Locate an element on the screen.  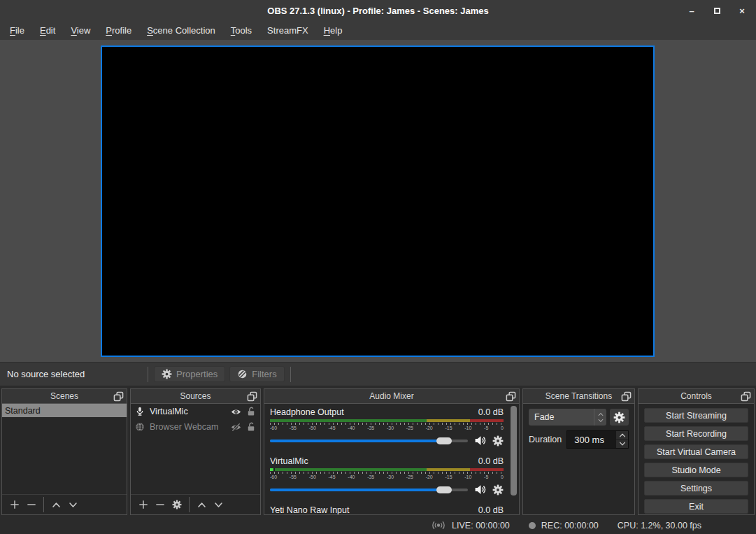
menu-help: Help is located at coordinates (333, 31).